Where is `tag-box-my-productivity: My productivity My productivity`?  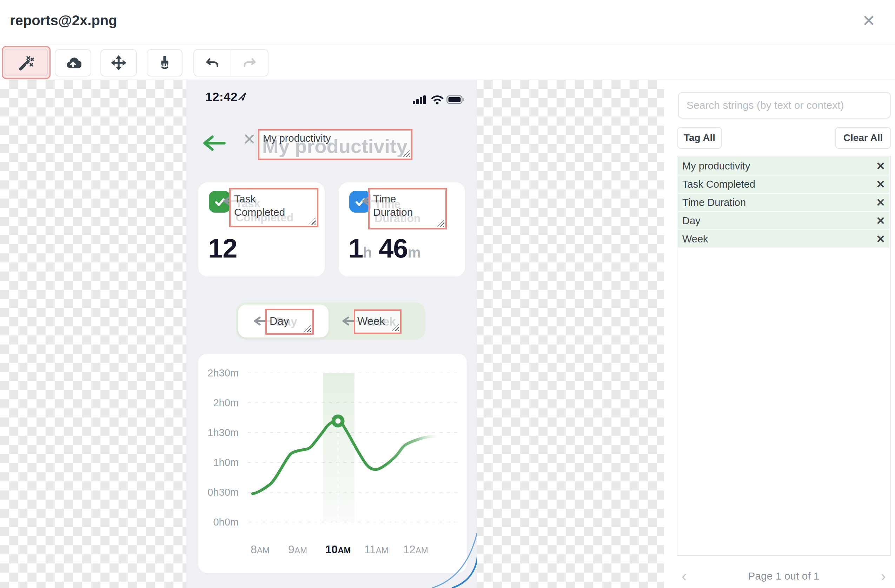 tag-box-my-productivity: My productivity My productivity is located at coordinates (335, 144).